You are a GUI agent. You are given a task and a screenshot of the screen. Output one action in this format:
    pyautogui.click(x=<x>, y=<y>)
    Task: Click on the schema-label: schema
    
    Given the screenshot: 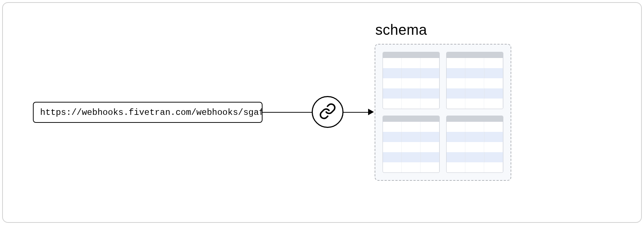 What is the action you would take?
    pyautogui.click(x=401, y=30)
    